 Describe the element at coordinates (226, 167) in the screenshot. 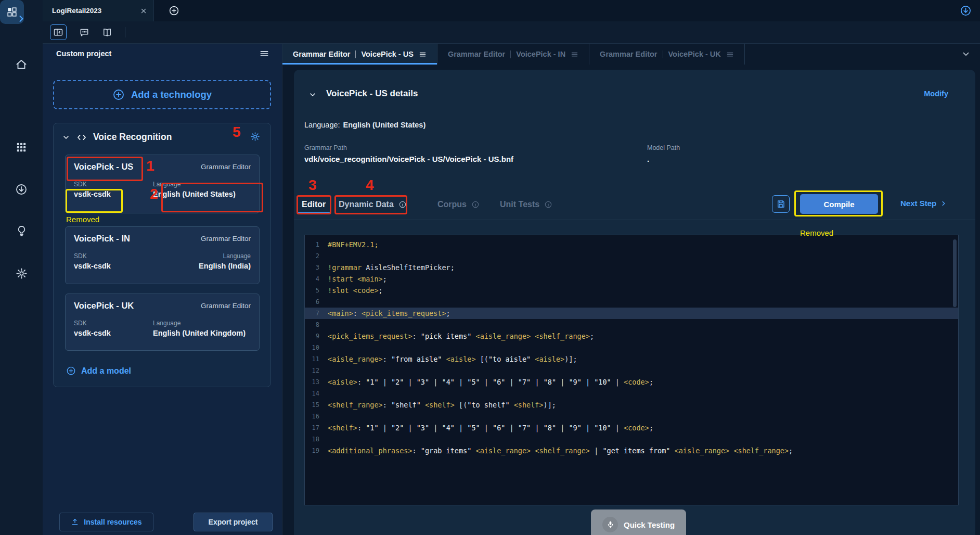

I see `model-editor-type: Grammar Editor` at that location.